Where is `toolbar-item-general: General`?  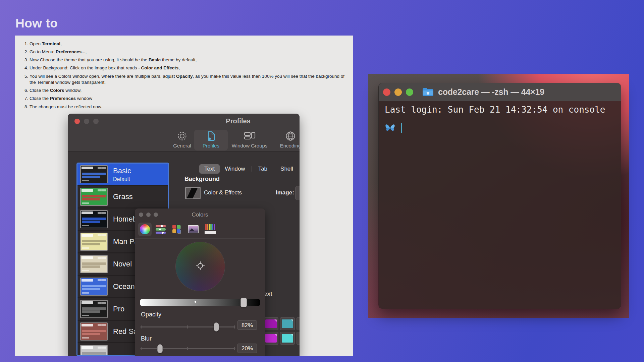 toolbar-item-general: General is located at coordinates (182, 140).